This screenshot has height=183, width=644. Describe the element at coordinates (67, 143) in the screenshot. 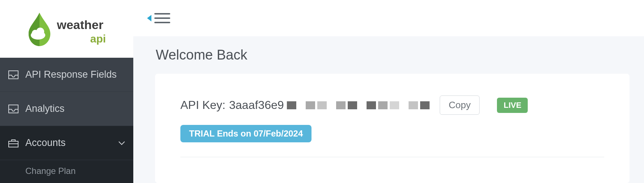

I see `sidebar-item-accounts: Accounts` at that location.